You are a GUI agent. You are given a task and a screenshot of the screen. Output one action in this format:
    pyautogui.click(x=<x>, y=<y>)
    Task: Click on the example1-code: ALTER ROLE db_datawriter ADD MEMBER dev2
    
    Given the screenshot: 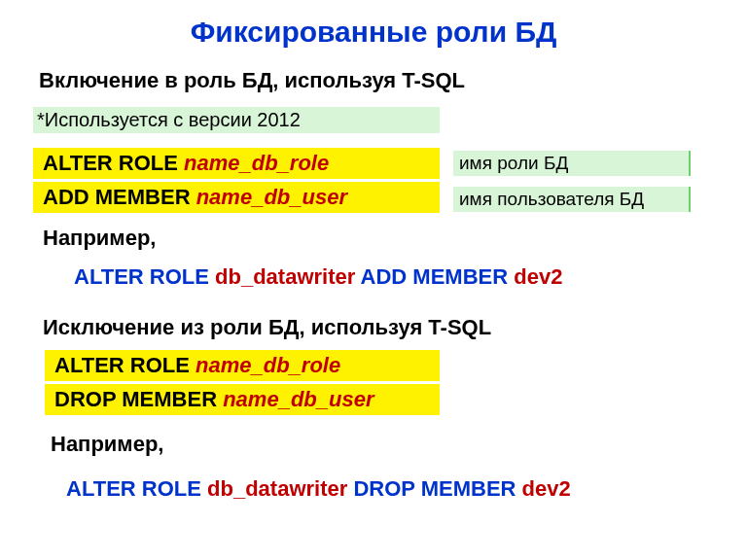 What is the action you would take?
    pyautogui.click(x=318, y=277)
    